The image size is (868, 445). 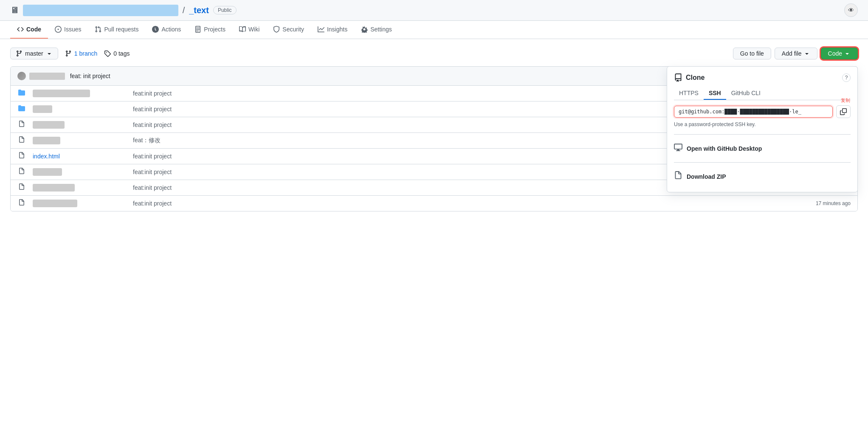 I want to click on tab-pullrequests: Pull requests, so click(x=116, y=30).